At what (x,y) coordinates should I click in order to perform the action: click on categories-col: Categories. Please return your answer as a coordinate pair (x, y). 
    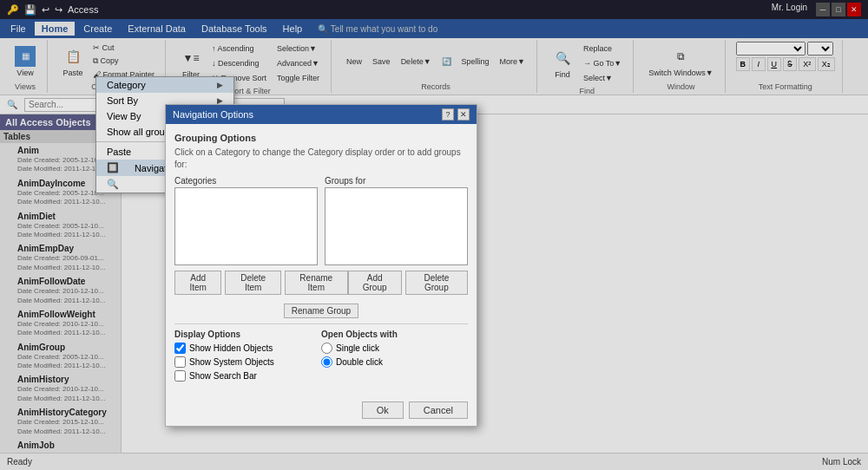
    Looking at the image, I should click on (247, 220).